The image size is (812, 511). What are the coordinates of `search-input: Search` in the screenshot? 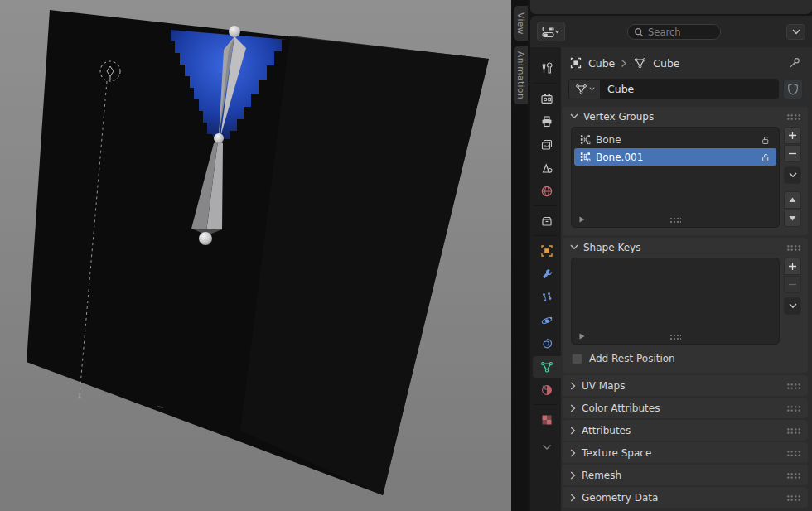 It's located at (674, 31).